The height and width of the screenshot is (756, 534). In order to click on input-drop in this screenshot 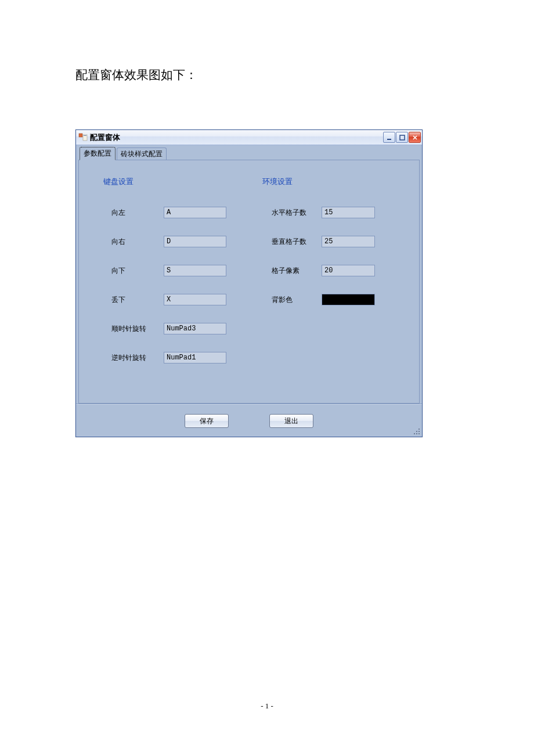, I will do `click(195, 300)`.